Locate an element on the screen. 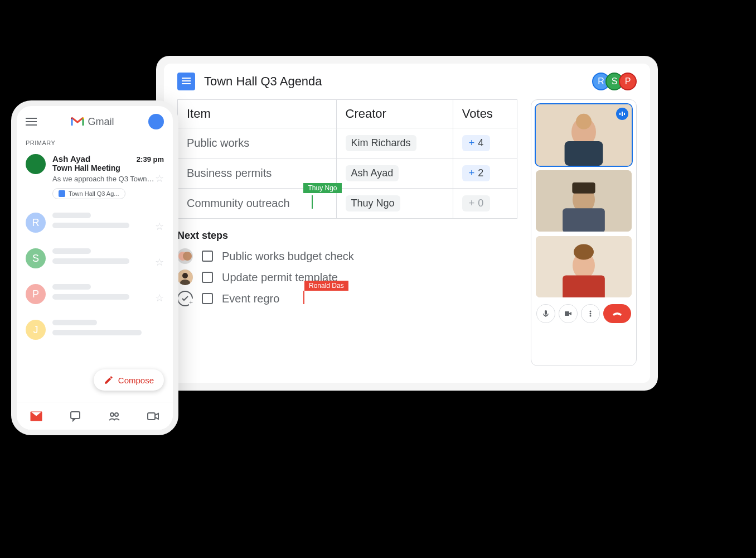 The image size is (756, 558). meet-tab-icon is located at coordinates (153, 416).